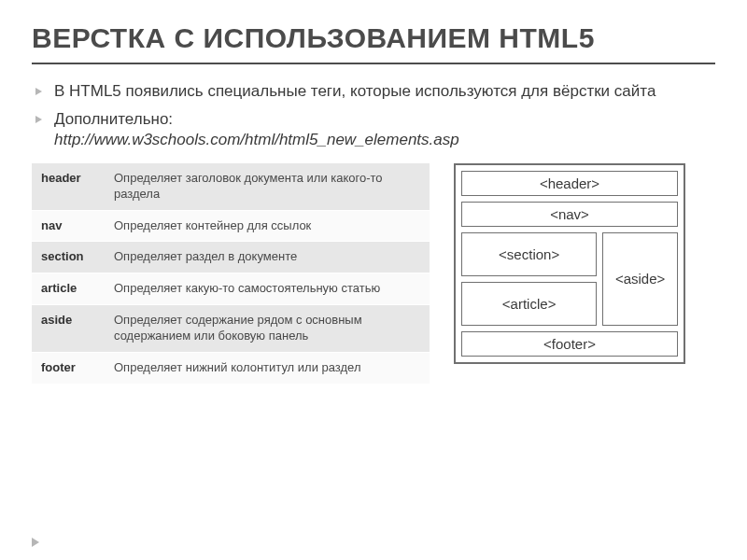 This screenshot has width=747, height=560. Describe the element at coordinates (267, 226) in the screenshot. I see `tag-desc: Определяет контейнер для ссылок` at that location.